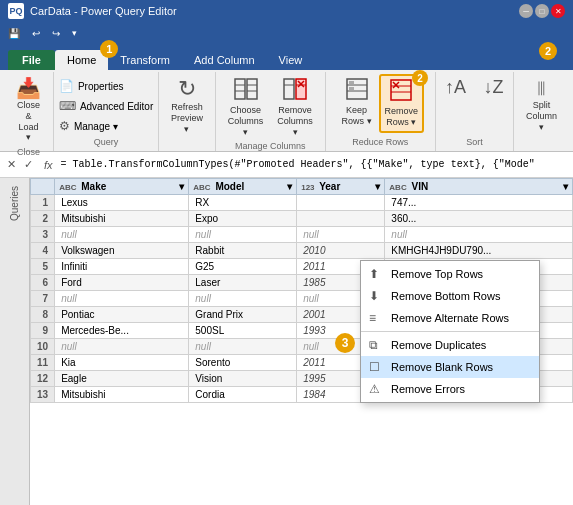 The width and height of the screenshot is (573, 505). What do you see at coordinates (43, 187) in the screenshot?
I see `col-num-header` at bounding box center [43, 187].